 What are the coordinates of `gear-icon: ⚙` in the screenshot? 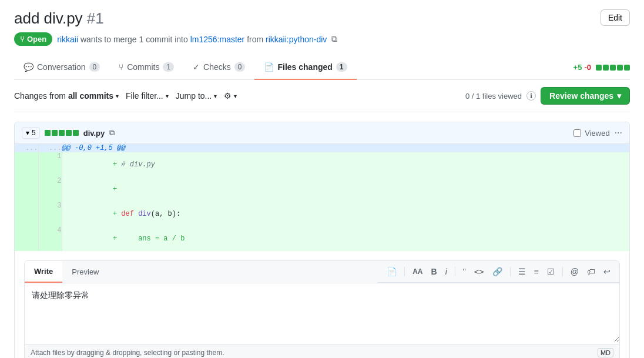 It's located at (228, 96).